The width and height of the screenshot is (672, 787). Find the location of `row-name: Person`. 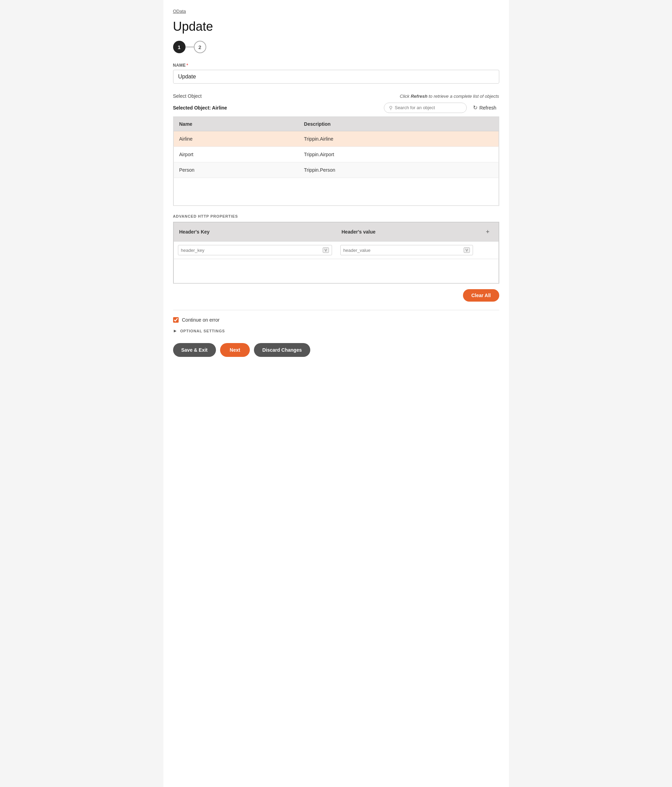

row-name: Person is located at coordinates (236, 170).